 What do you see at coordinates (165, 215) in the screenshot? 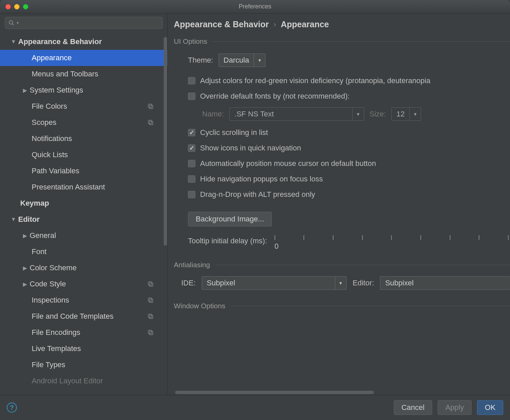
I see `sidebar-scrollbar` at bounding box center [165, 215].